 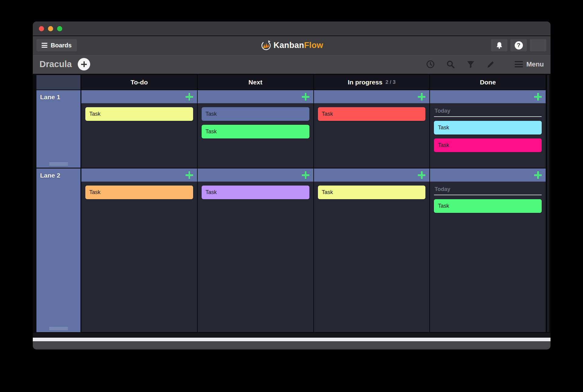 What do you see at coordinates (44, 46) in the screenshot?
I see `hamburger-icon` at bounding box center [44, 46].